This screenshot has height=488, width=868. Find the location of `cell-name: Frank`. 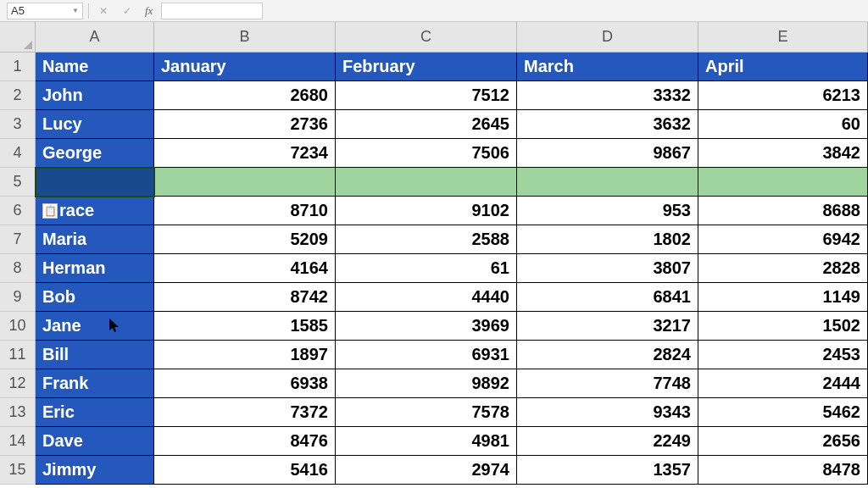

cell-name: Frank is located at coordinates (95, 384).